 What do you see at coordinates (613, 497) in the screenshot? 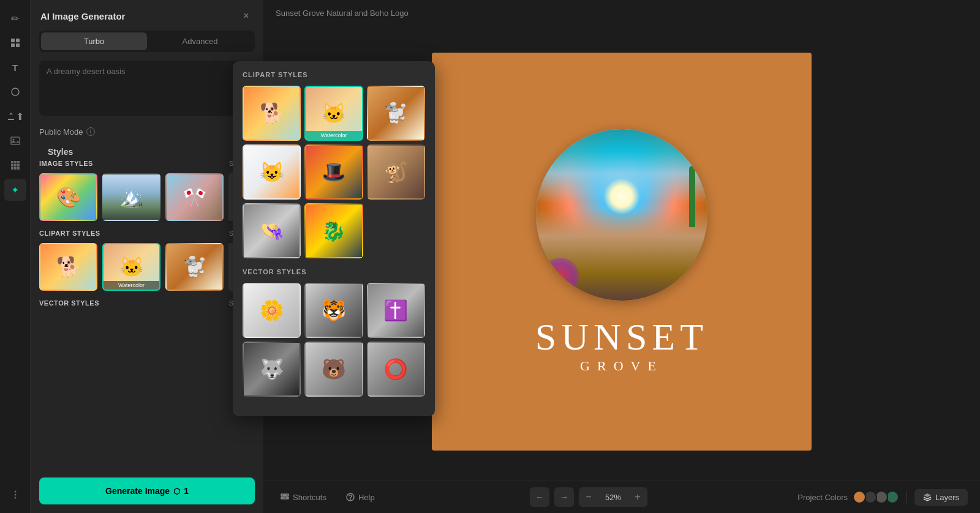
I see `zoom-value: 52%` at bounding box center [613, 497].